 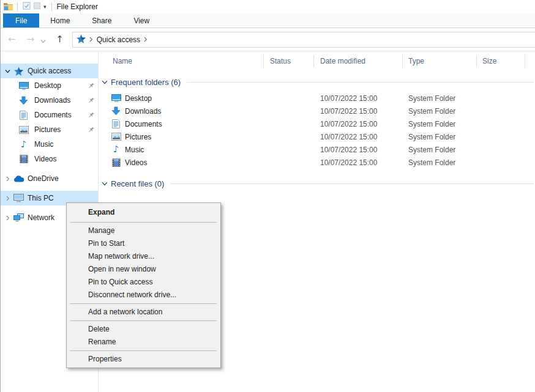 What do you see at coordinates (146, 39) in the screenshot?
I see `breadcrumb-chevron-icon` at bounding box center [146, 39].